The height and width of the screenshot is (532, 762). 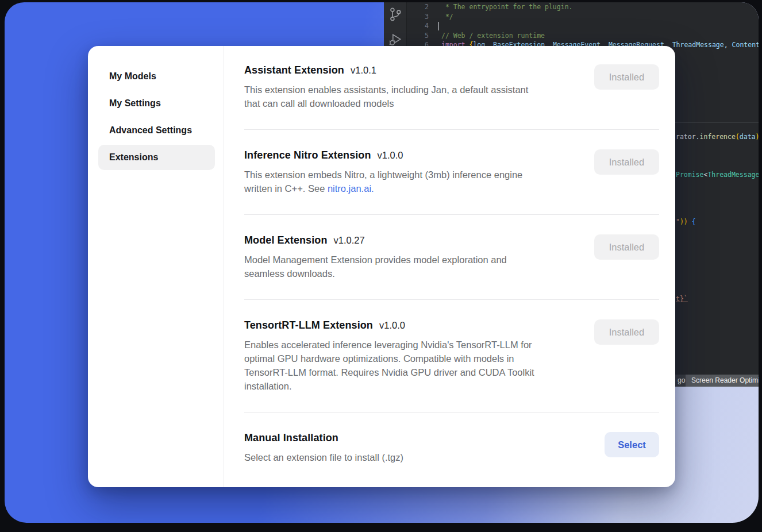 I want to click on sidebar-item-label: My Settings, so click(x=135, y=103).